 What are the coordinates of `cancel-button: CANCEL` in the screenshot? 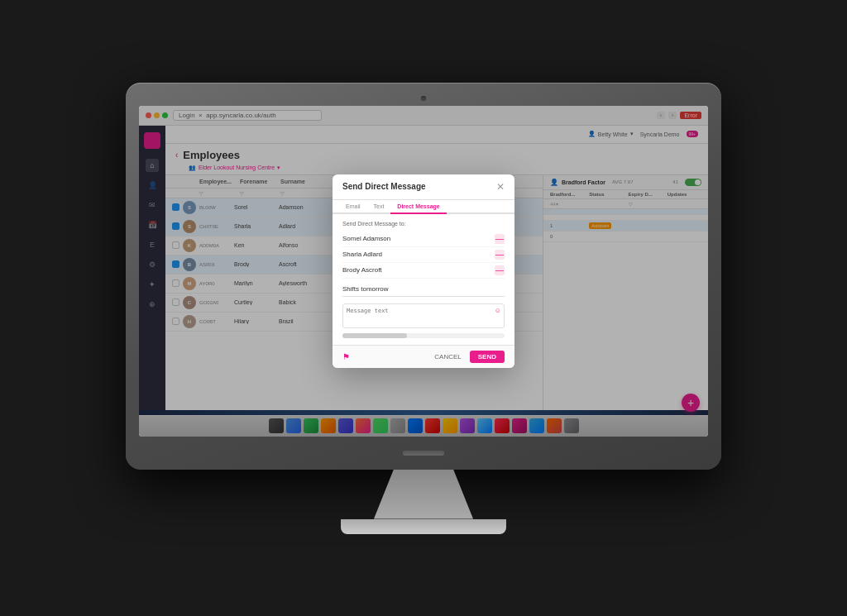 It's located at (447, 357).